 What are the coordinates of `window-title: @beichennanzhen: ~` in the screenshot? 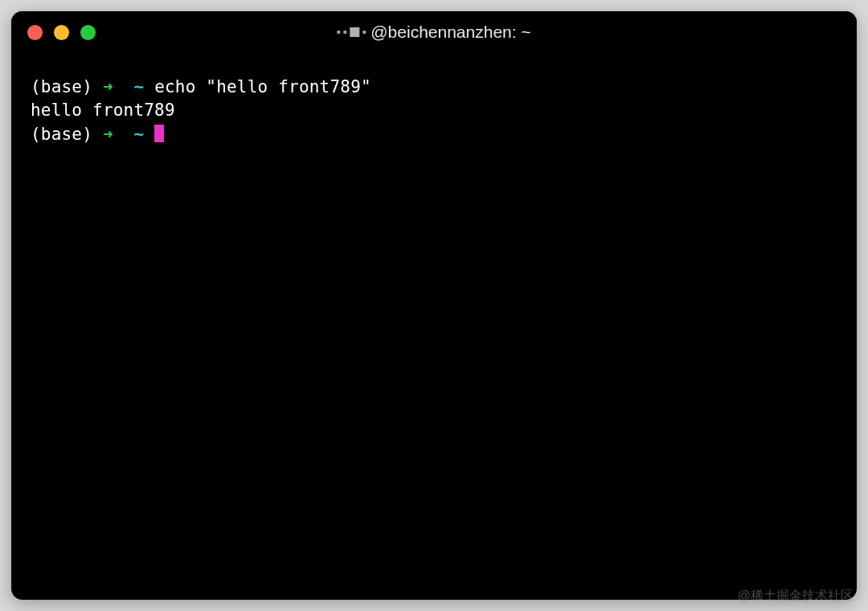 It's located at (434, 32).